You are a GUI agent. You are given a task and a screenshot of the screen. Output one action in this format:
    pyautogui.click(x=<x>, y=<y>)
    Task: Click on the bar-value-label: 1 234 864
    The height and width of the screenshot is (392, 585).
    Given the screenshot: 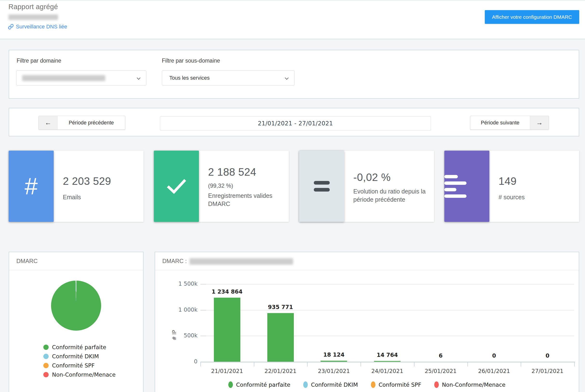 What is the action you would take?
    pyautogui.click(x=227, y=292)
    